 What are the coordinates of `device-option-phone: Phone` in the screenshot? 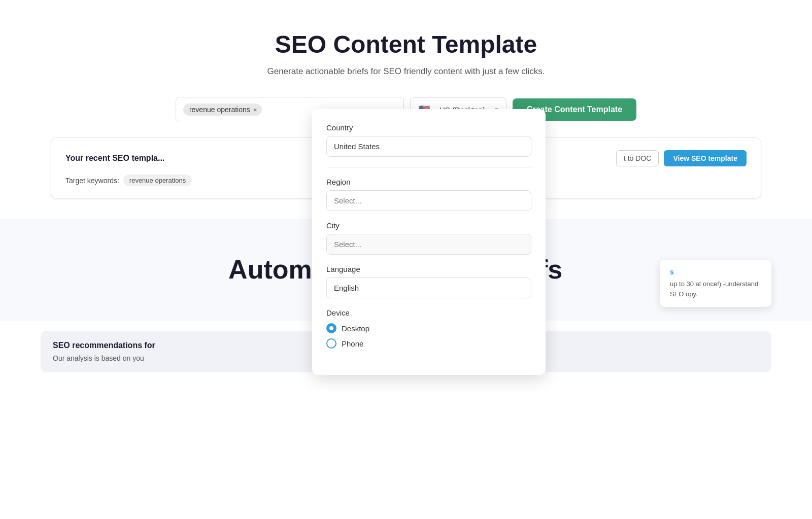 It's located at (429, 343).